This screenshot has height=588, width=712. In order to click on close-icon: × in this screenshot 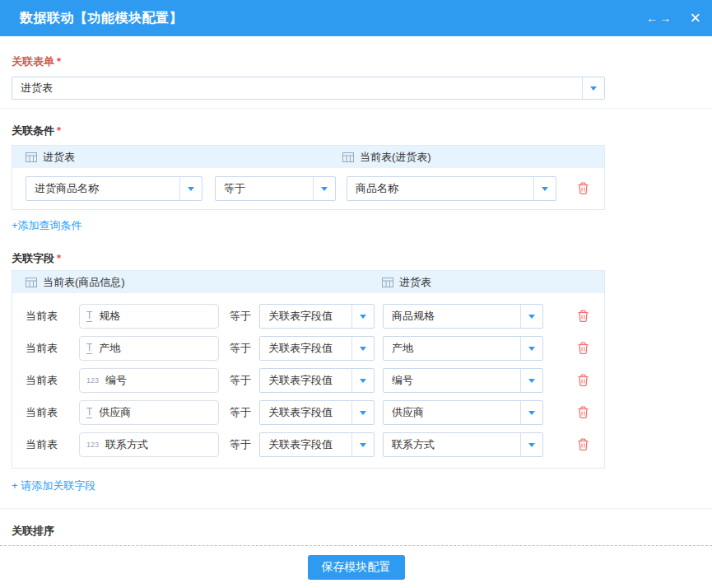, I will do `click(695, 18)`.